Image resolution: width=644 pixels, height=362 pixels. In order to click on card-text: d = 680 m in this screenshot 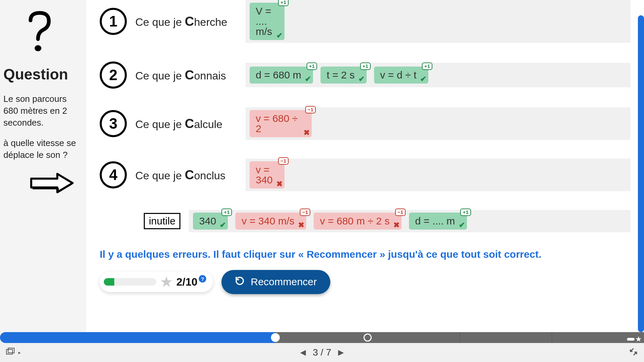, I will do `click(278, 75)`.